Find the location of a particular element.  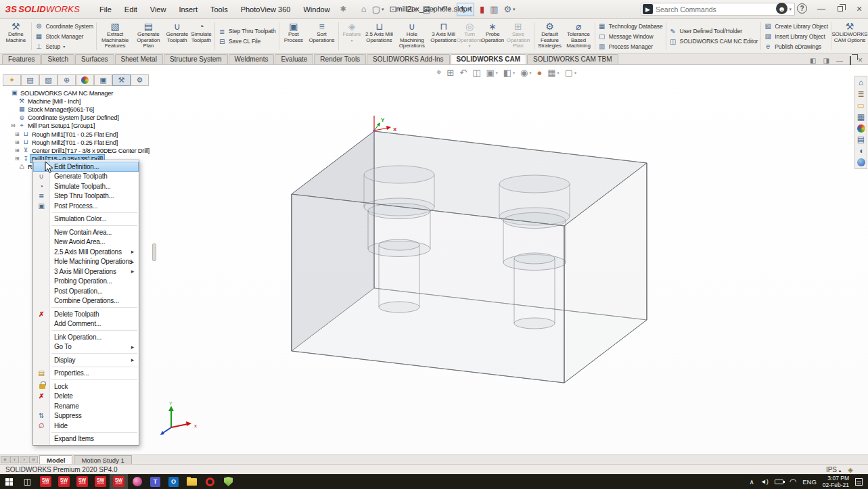

tree-item: ⚒Machine [Mill - Inch] is located at coordinates (79, 101).